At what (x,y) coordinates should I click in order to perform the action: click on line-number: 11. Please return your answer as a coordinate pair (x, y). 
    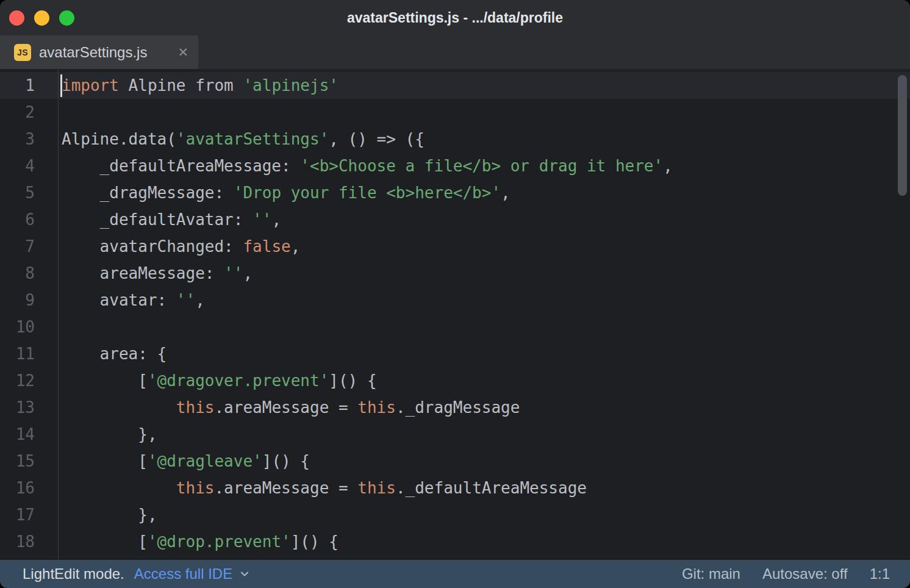
    Looking at the image, I should click on (29, 354).